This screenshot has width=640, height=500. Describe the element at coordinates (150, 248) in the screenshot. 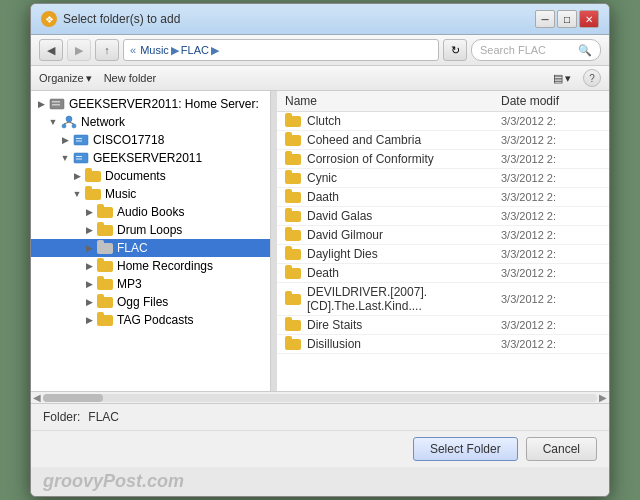

I see `tree-item-flac: ▶ FLAC` at that location.